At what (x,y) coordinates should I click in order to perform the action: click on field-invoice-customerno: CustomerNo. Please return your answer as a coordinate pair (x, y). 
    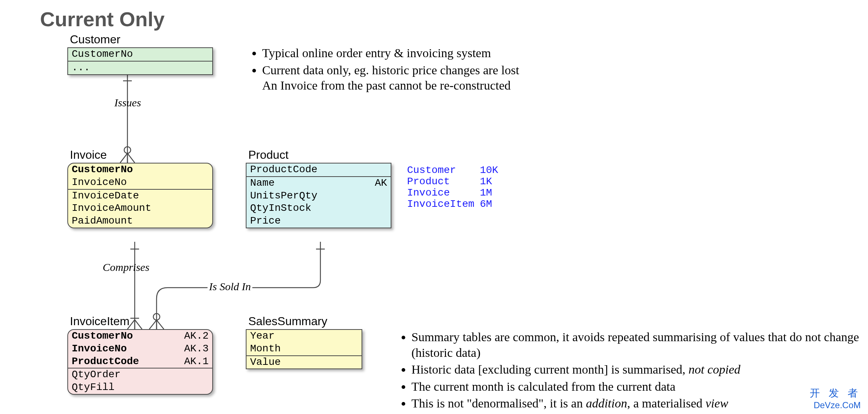
    Looking at the image, I should click on (140, 170).